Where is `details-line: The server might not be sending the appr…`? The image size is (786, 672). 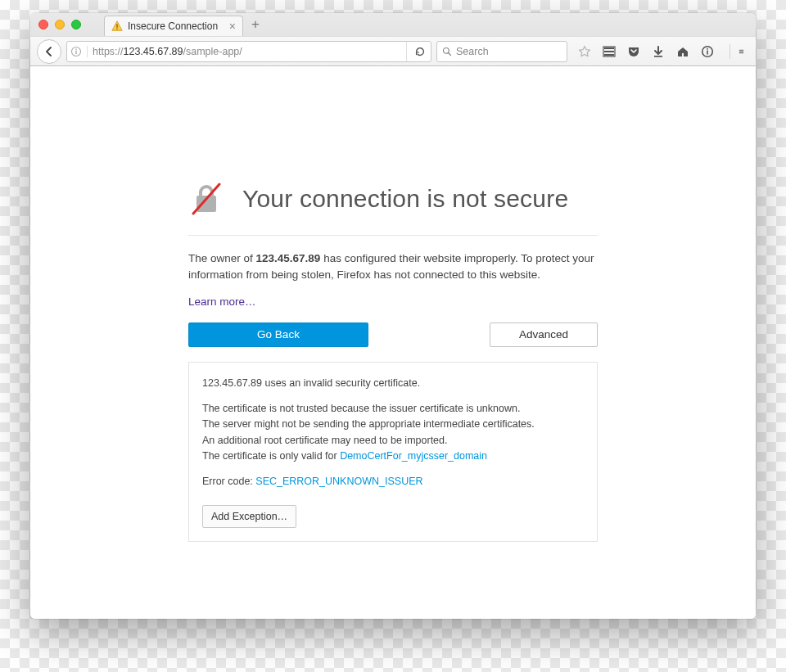
details-line: The server might not be sending the appr… is located at coordinates (368, 424).